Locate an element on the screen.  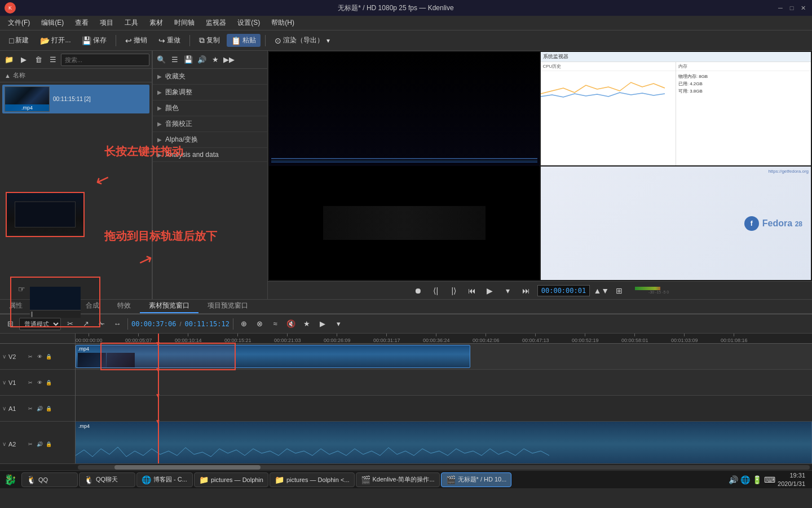
menu-project: 项目 is located at coordinates (107, 23).